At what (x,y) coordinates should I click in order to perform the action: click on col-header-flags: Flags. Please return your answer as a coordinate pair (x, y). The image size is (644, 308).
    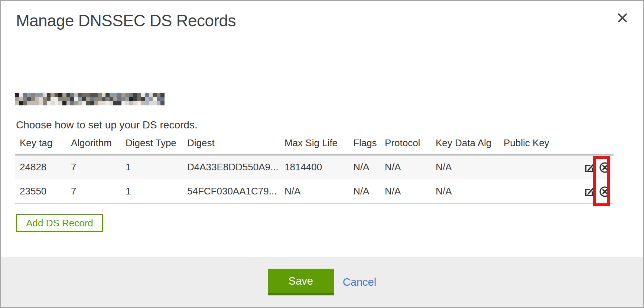
    Looking at the image, I should click on (364, 144).